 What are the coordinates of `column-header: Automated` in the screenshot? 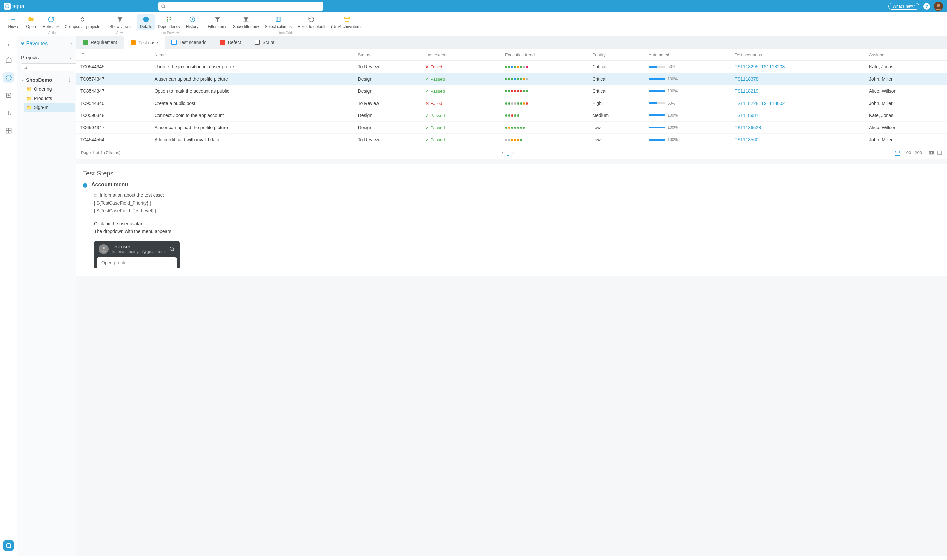 It's located at (688, 55).